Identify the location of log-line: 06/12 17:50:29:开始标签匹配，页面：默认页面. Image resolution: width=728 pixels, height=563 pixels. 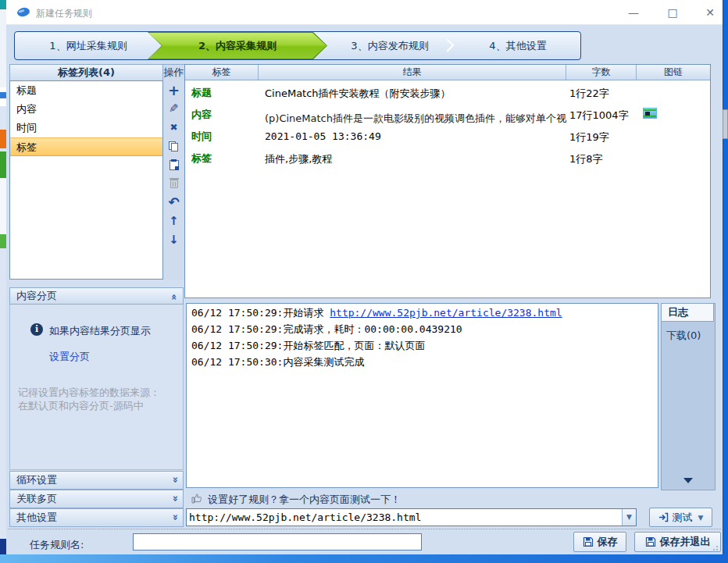
(425, 346).